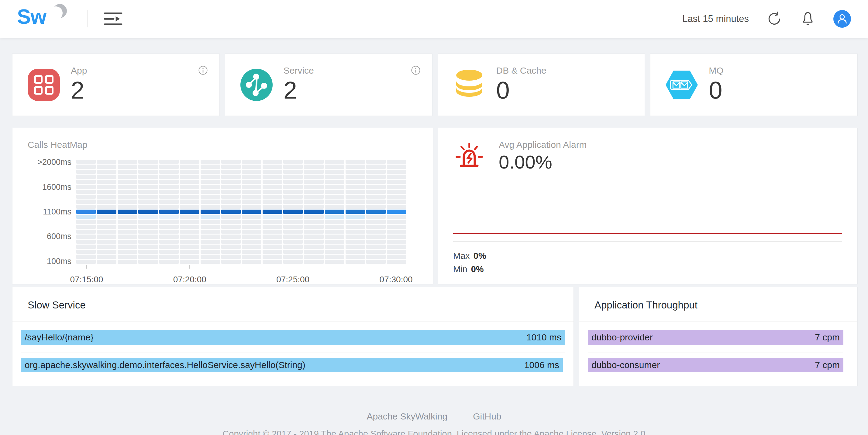 The height and width of the screenshot is (435, 868). I want to click on database-icon, so click(469, 85).